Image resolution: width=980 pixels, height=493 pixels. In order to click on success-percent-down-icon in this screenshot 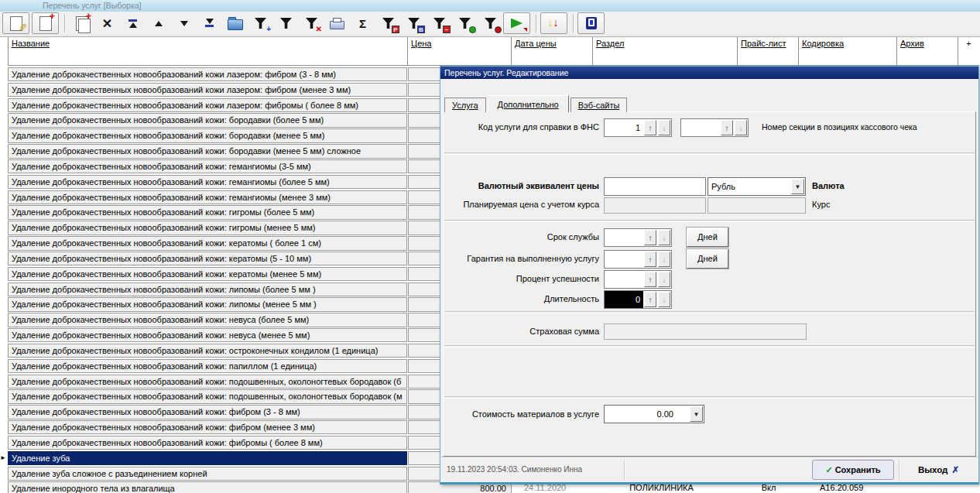, I will do `click(664, 279)`.